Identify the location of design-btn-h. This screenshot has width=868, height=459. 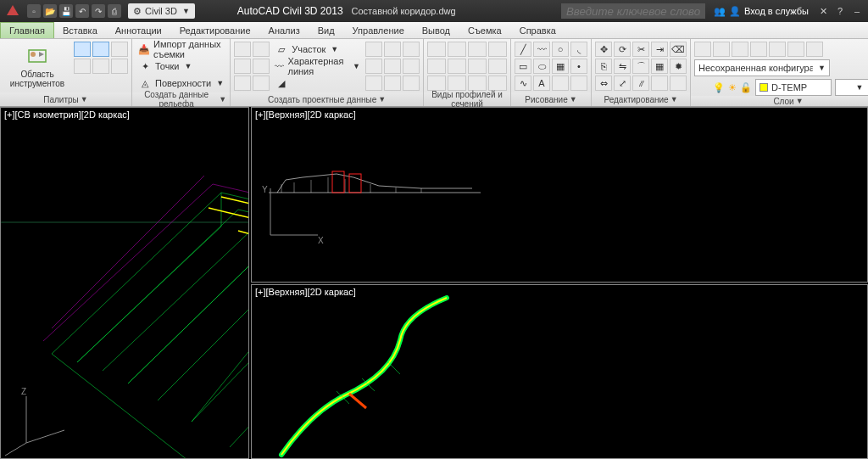
(392, 83).